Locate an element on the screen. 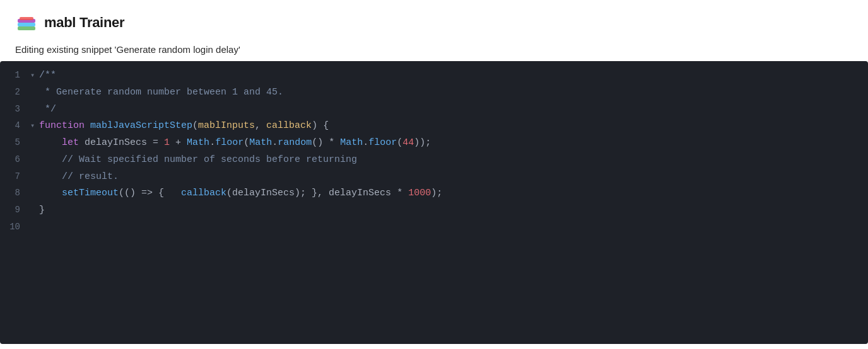 This screenshot has width=868, height=349. code-line: 4▾function mablJavaScriptStep(mablInputs… is located at coordinates (434, 126).